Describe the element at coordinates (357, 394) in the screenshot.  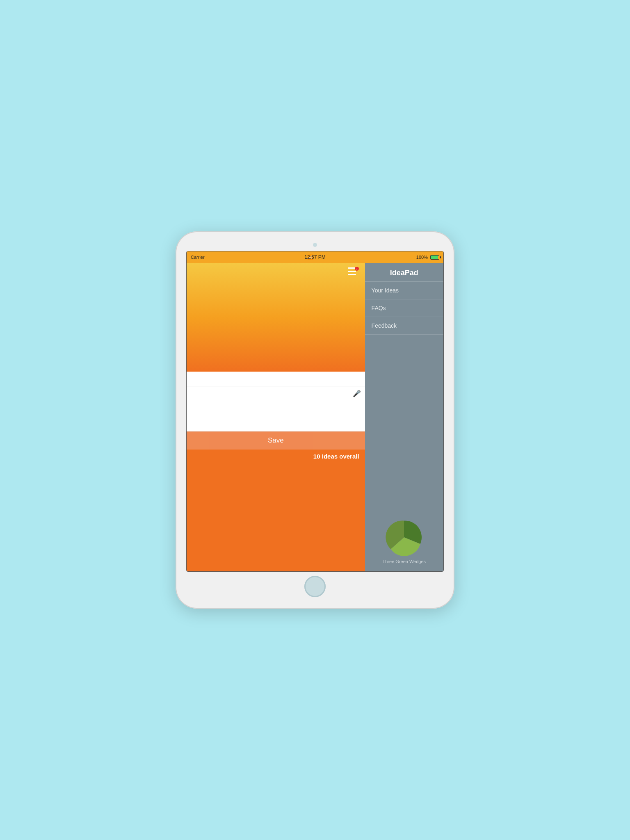
I see `microphone-icon: 🎤` at that location.